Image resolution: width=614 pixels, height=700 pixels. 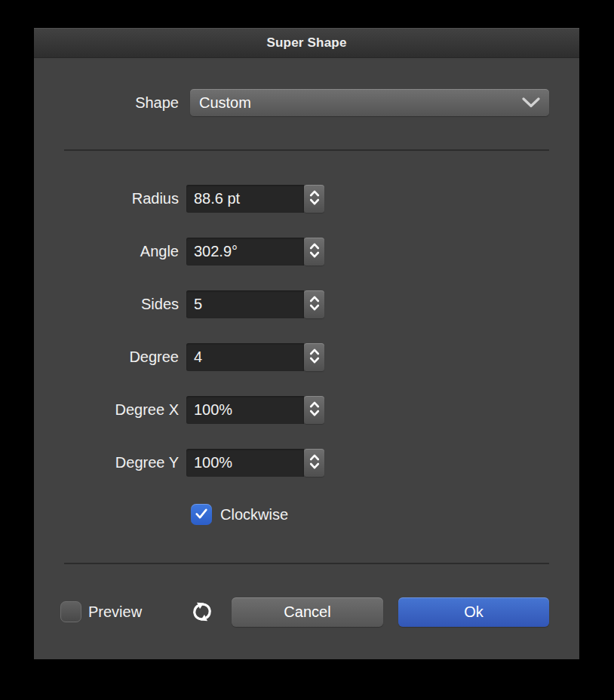 What do you see at coordinates (106, 463) in the screenshot?
I see `degree-y-label: Degree Y` at bounding box center [106, 463].